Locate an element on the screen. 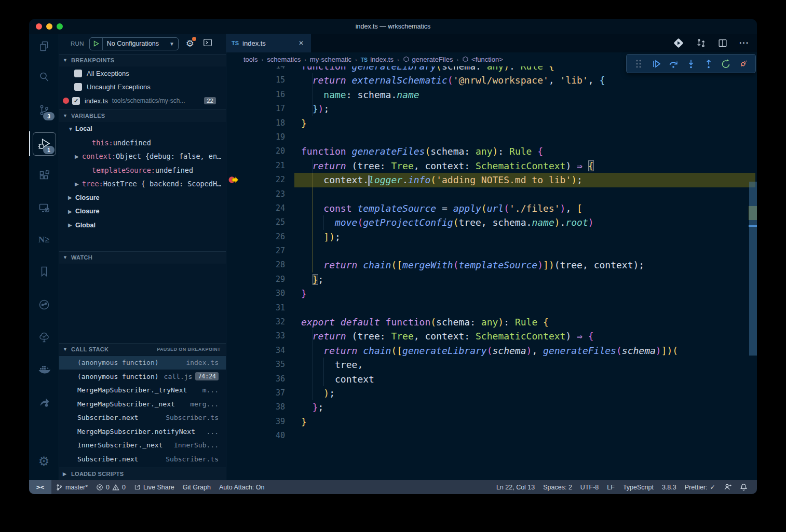 This screenshot has width=786, height=532. language-mode-item: TypeScript is located at coordinates (639, 487).